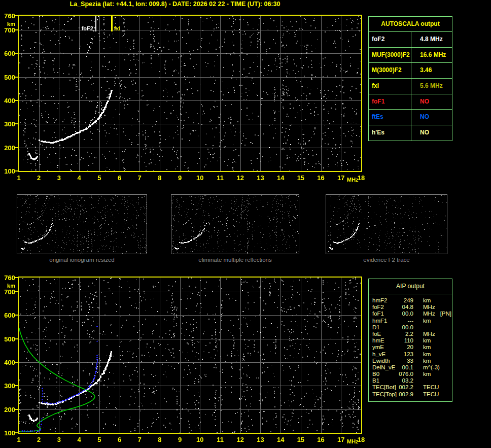  What do you see at coordinates (175, 4) in the screenshot?
I see `page-title: La_Spezia (lat: +44.1, lon: 009.8) - DAT…` at bounding box center [175, 4].